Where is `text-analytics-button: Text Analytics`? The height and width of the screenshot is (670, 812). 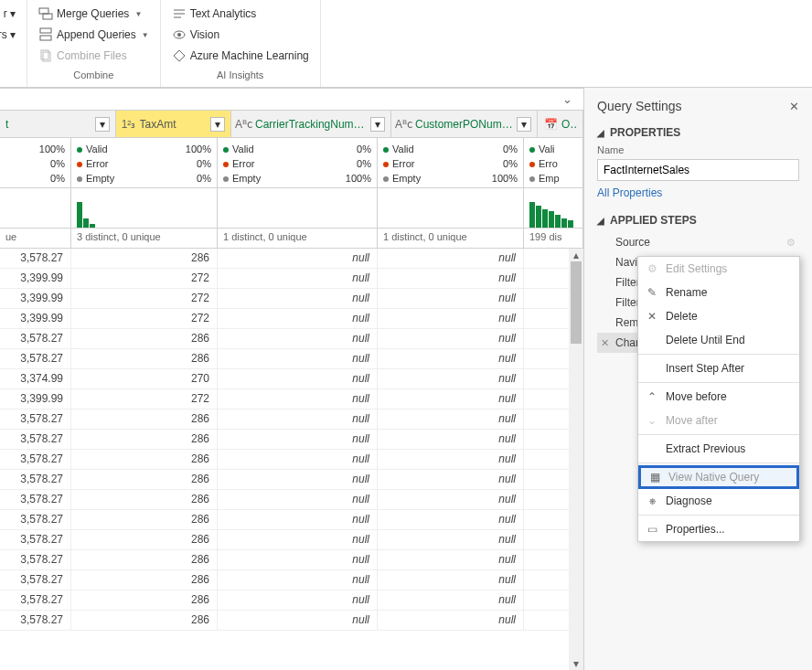 text-analytics-button: Text Analytics is located at coordinates (240, 14).